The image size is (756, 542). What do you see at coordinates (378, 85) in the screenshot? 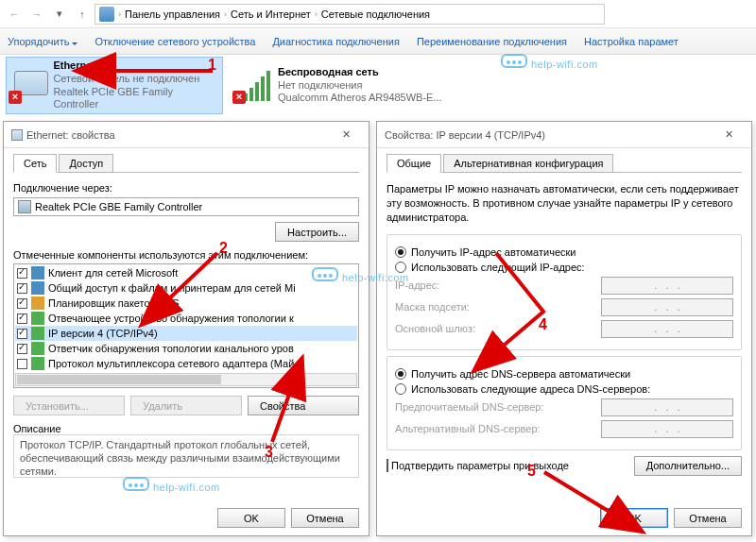
I see `adapter-list: × Ethernet Сетевой кабель не подключен R…` at bounding box center [378, 85].